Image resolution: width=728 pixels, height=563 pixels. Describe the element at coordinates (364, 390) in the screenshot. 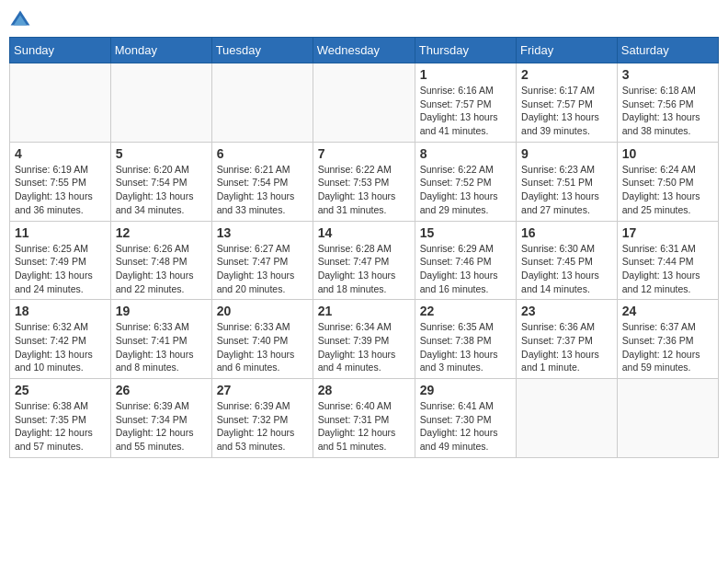

I see `day-number: 28` at that location.